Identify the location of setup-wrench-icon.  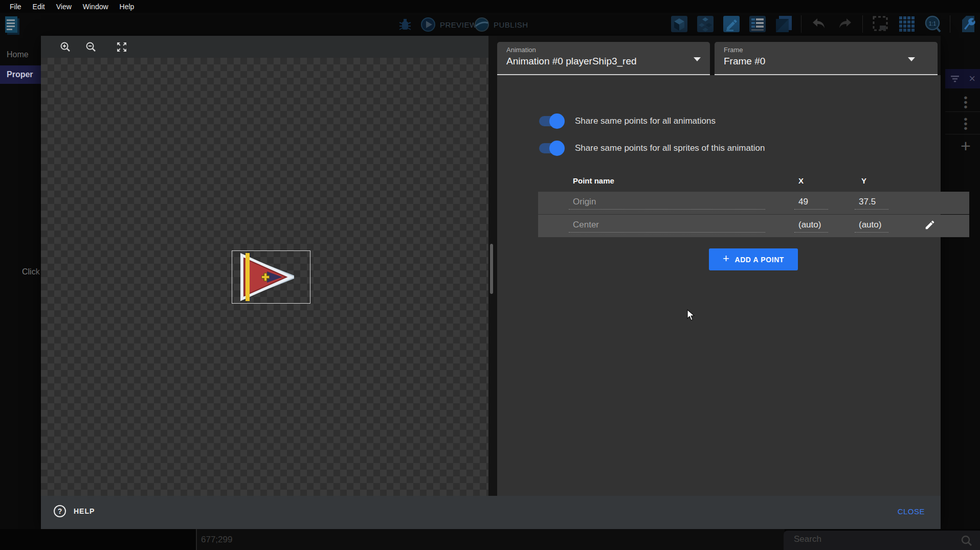
(968, 24).